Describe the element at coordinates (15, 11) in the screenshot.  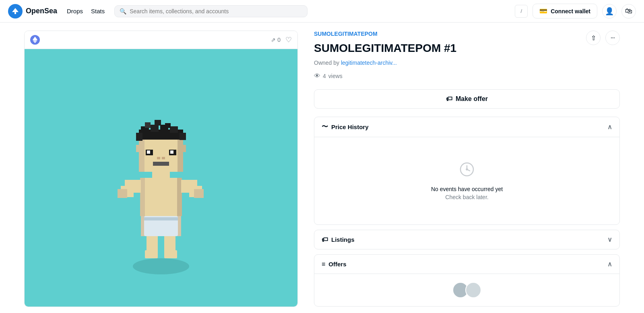
I see `opensea-logo-icon` at that location.